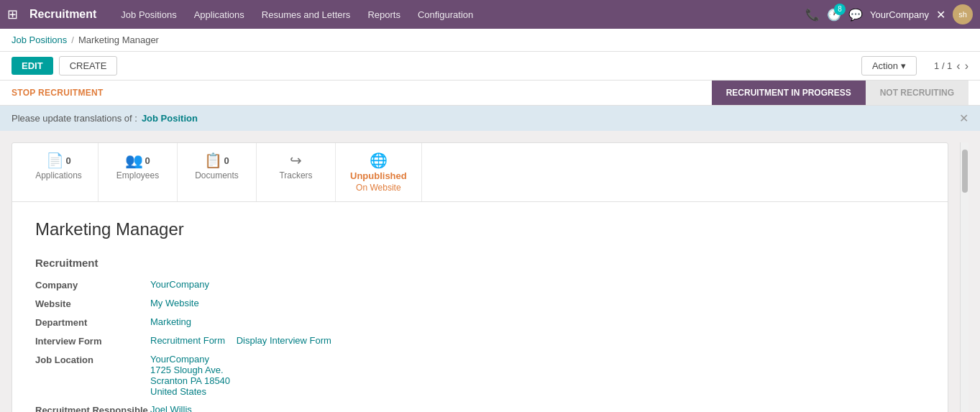 Image resolution: width=980 pixels, height=412 pixels. Describe the element at coordinates (119, 40) in the screenshot. I see `breadcrumb-current: Marketing Manager` at that location.